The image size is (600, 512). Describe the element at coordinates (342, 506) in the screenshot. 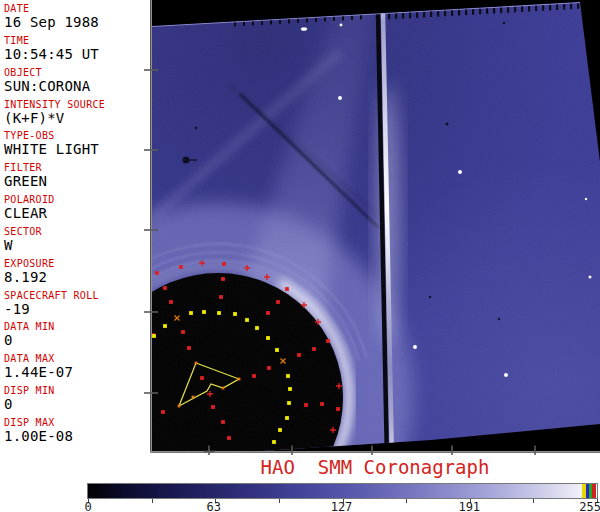

I see `colorbar-tick-label: 127` at that location.